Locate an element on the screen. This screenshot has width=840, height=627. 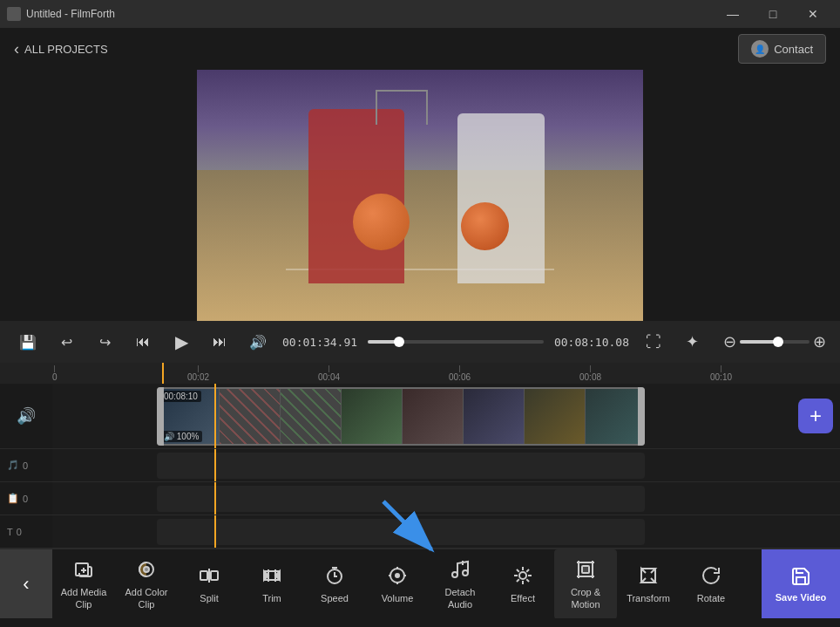
audio1-count: 0 is located at coordinates (25, 466).